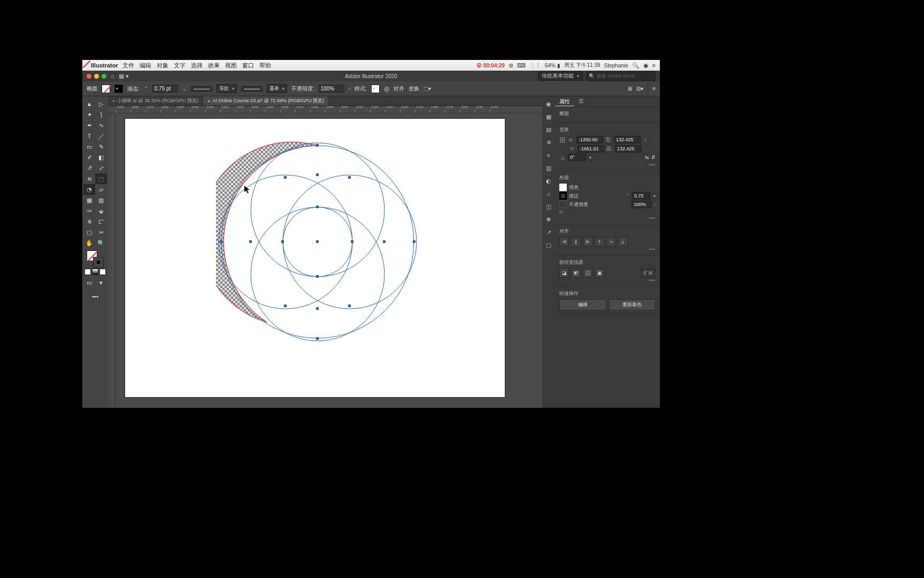 This screenshot has height=578, width=924. What do you see at coordinates (599, 273) in the screenshot?
I see `pathfinder-exclude: ▣` at bounding box center [599, 273].